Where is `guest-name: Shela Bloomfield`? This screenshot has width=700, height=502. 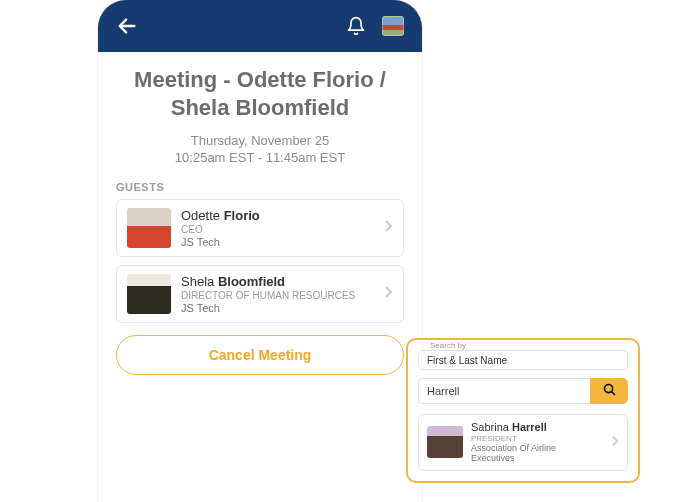
guest-name: Shela Bloomfield is located at coordinates (277, 282).